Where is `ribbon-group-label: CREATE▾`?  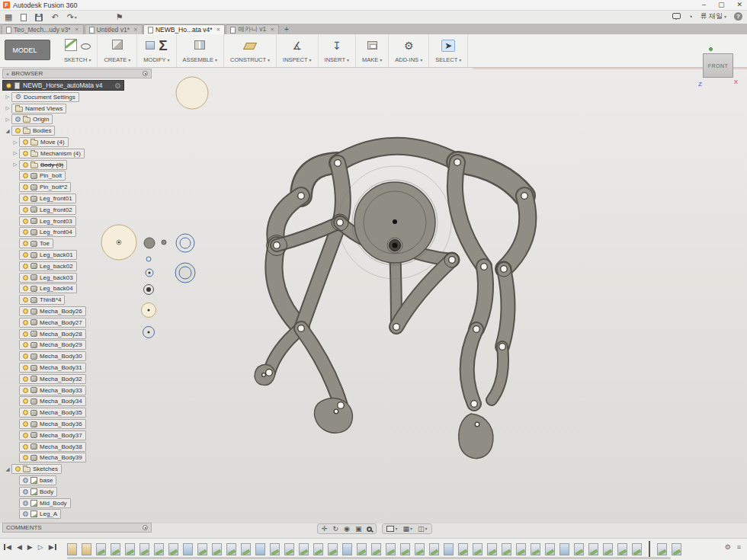 ribbon-group-label: CREATE▾ is located at coordinates (117, 59).